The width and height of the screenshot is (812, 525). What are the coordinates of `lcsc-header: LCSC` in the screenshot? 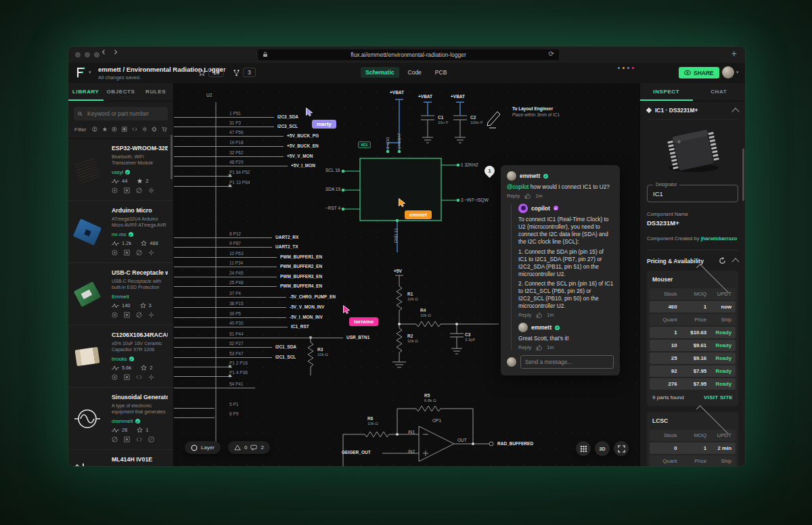 It's located at (693, 420).